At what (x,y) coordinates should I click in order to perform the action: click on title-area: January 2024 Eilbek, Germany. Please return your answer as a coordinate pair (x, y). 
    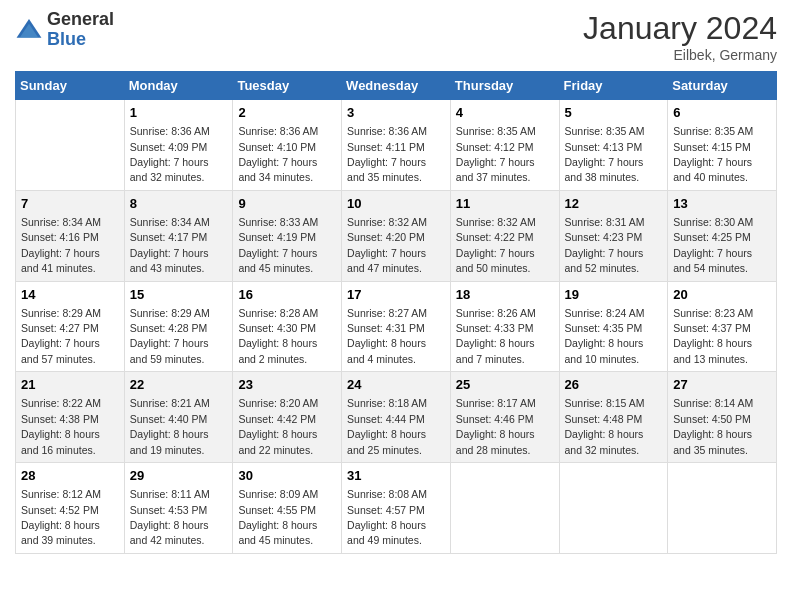
    Looking at the image, I should click on (680, 36).